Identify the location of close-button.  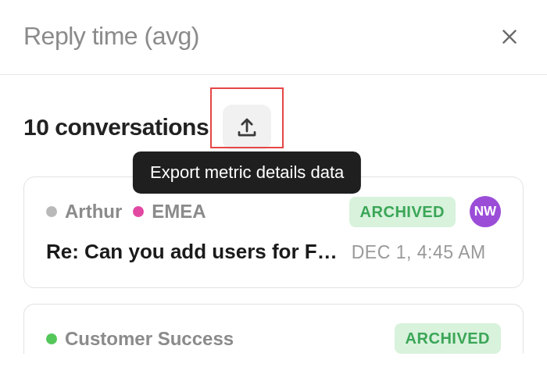
(509, 37).